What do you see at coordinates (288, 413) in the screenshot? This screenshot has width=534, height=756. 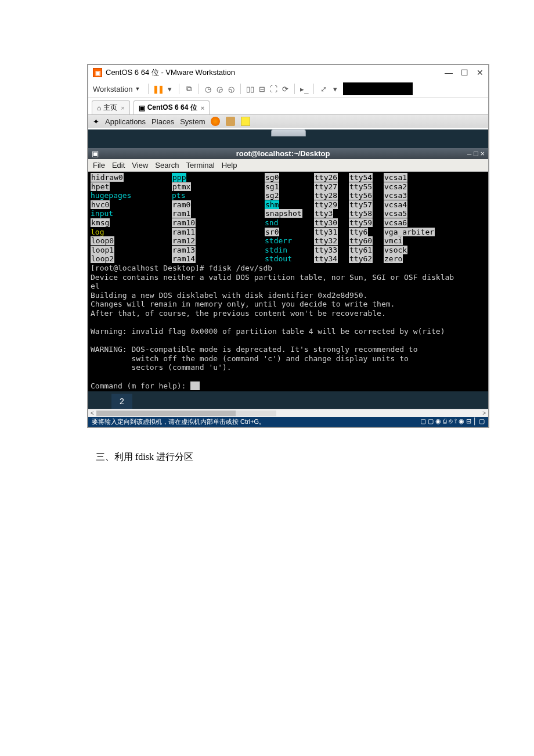 I see `horizontal-scrollbar: < >` at bounding box center [288, 413].